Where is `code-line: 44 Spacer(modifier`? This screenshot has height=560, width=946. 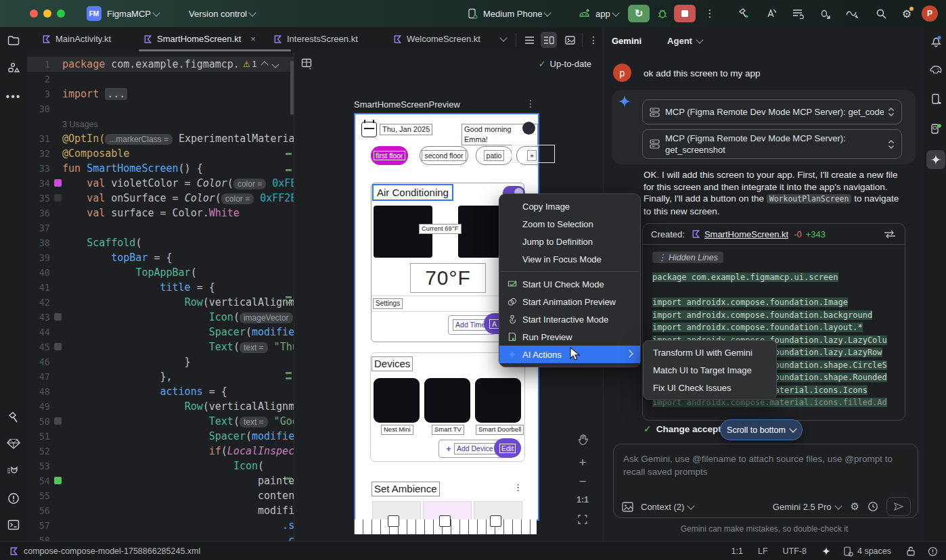
code-line: 44 Spacer(modifier is located at coordinates (160, 332).